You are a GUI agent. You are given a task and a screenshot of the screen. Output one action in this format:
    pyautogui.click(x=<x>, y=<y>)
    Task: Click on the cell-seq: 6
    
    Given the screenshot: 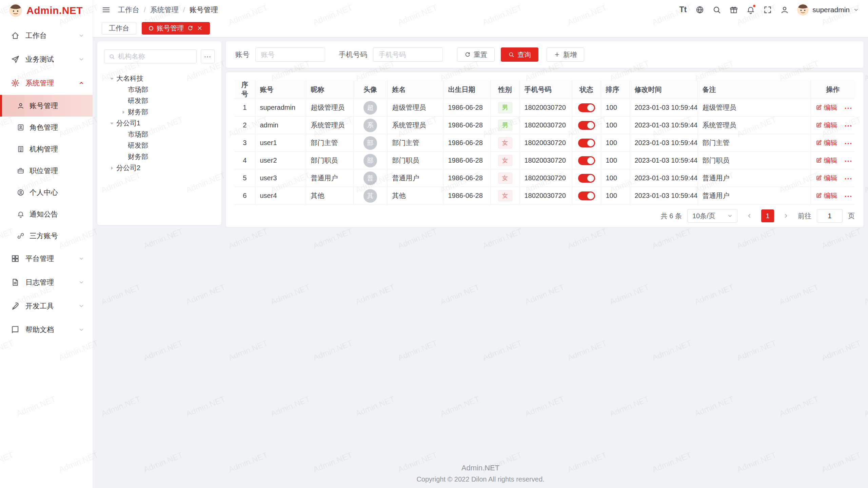 What is the action you would take?
    pyautogui.click(x=245, y=196)
    